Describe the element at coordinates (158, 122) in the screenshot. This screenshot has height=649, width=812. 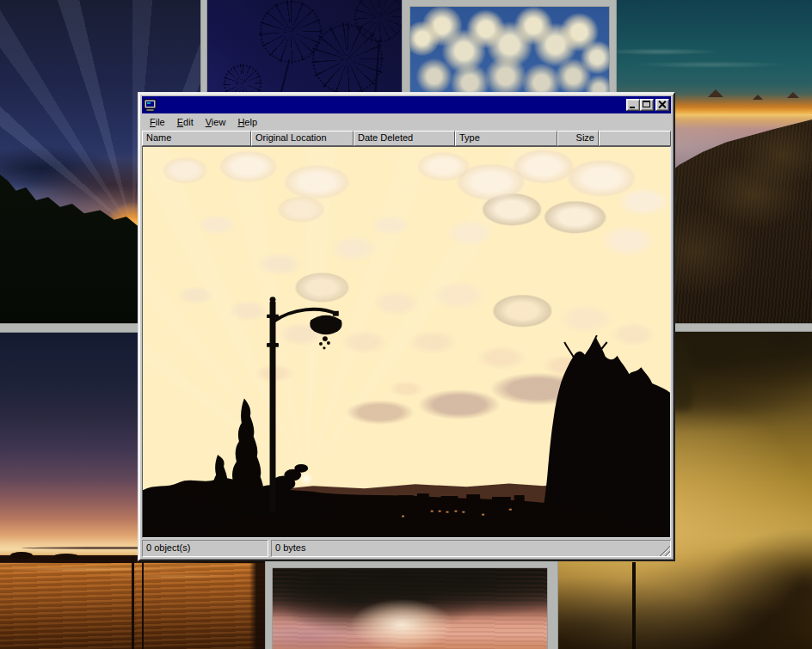
I see `menu-file: File` at that location.